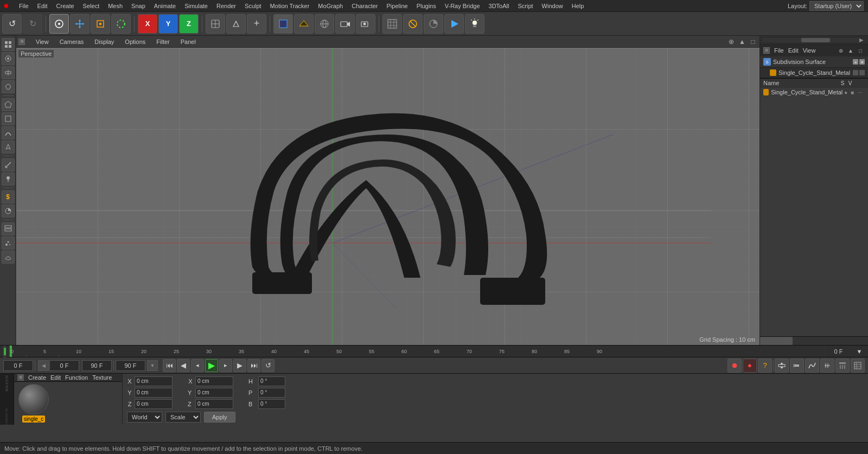 This screenshot has width=868, height=454. What do you see at coordinates (324, 24) in the screenshot?
I see `view-3d-btn` at bounding box center [324, 24].